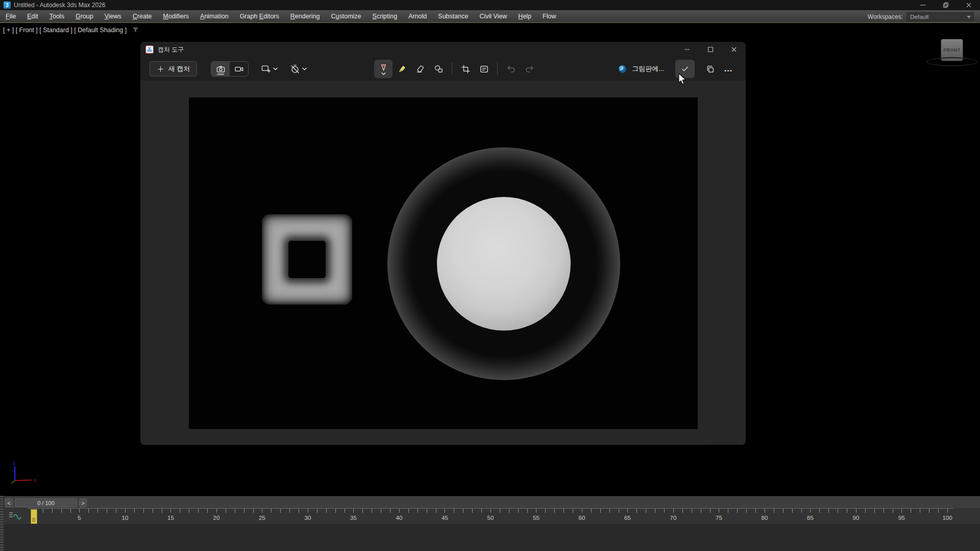 This screenshot has width=980, height=551. What do you see at coordinates (113, 16) in the screenshot?
I see `menu-item-views: Views` at bounding box center [113, 16].